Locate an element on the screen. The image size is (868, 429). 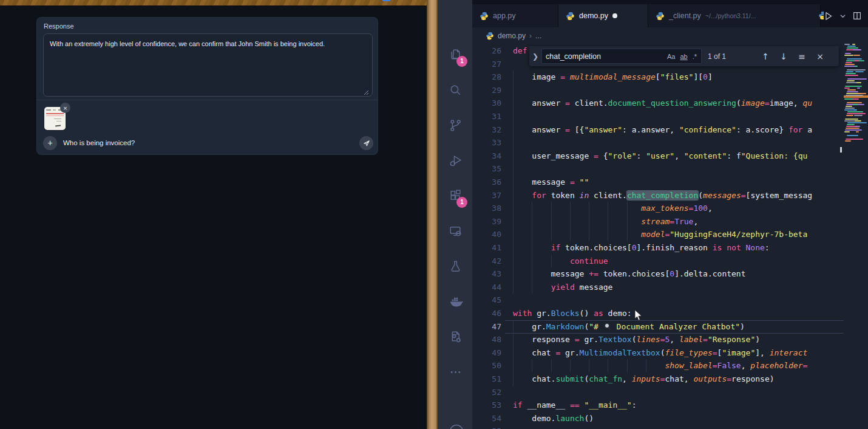
line-number: 35 is located at coordinates (487, 169).